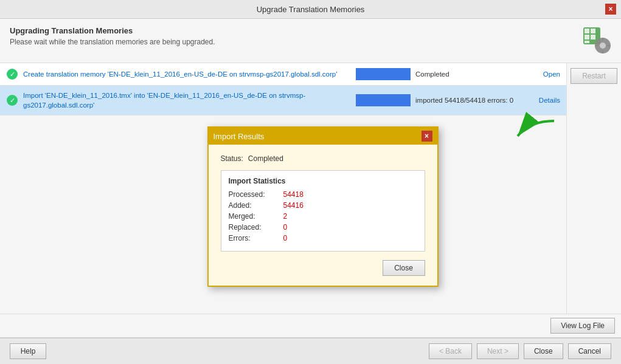  What do you see at coordinates (323, 268) in the screenshot?
I see `dialog-footer: Close` at bounding box center [323, 268].